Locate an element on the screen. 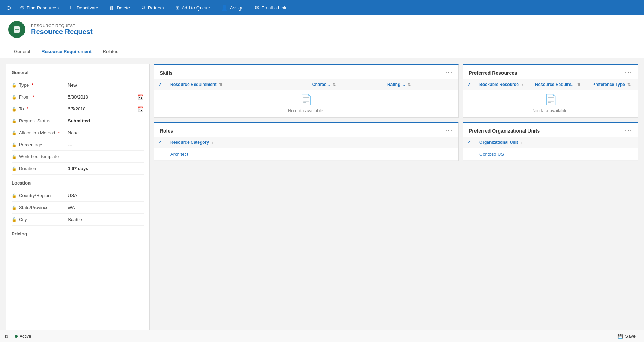 The image size is (644, 342). lock-icon-from: 🔒 is located at coordinates (14, 97).